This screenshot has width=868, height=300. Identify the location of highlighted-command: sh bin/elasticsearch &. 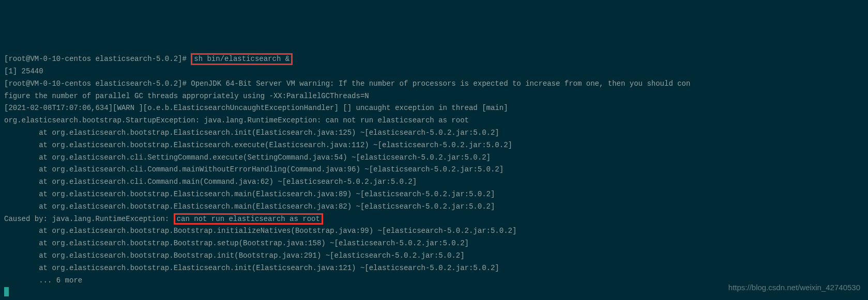
(242, 59).